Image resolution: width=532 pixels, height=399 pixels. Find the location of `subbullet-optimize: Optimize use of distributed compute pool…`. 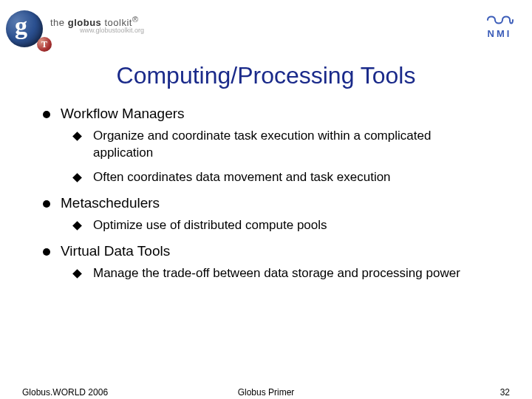

subbullet-optimize: Optimize use of distributed compute pool… is located at coordinates (281, 226).